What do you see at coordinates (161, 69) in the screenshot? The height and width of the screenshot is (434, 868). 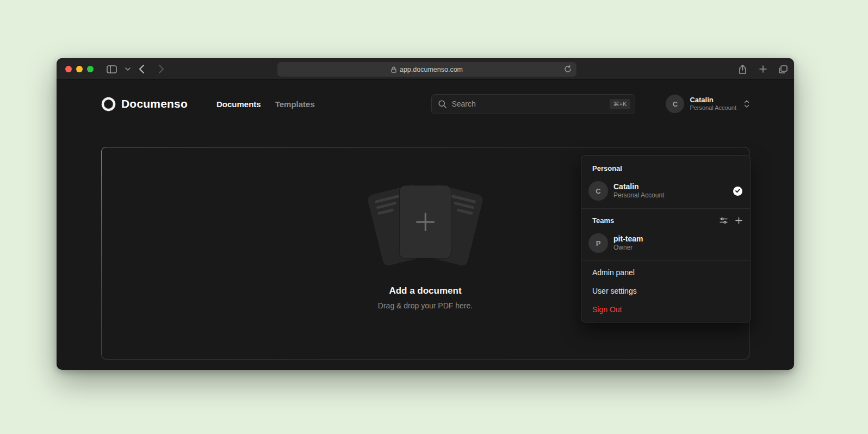 I see `forward-button` at bounding box center [161, 69].